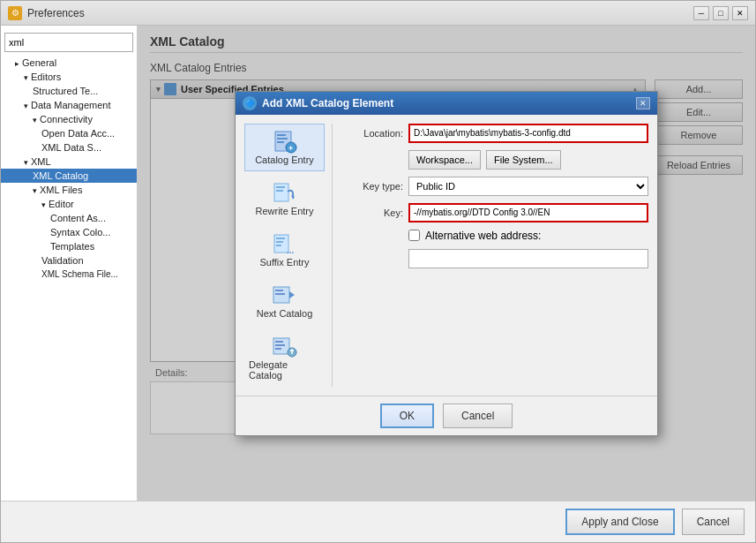 The width and height of the screenshot is (756, 543). What do you see at coordinates (69, 232) in the screenshot?
I see `sidebar-item-syntax-col: Syntax Colo...` at bounding box center [69, 232].